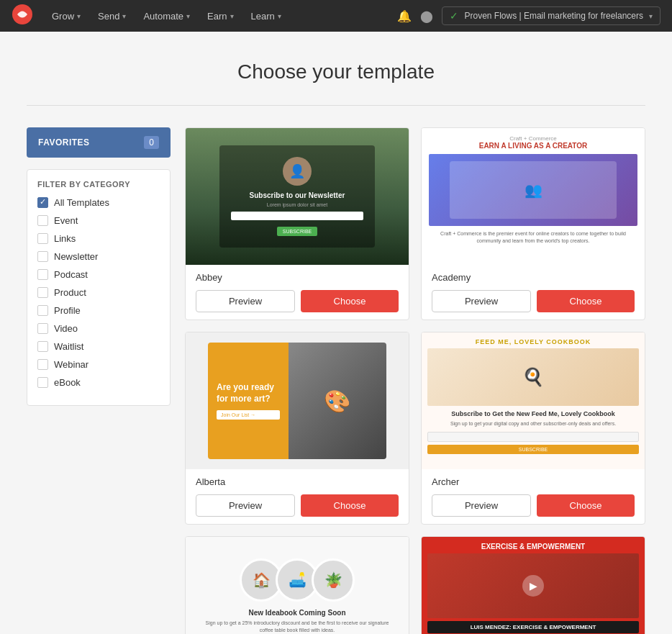  Describe the element at coordinates (245, 301) in the screenshot. I see `abbey-preview-button: Preview` at that location.